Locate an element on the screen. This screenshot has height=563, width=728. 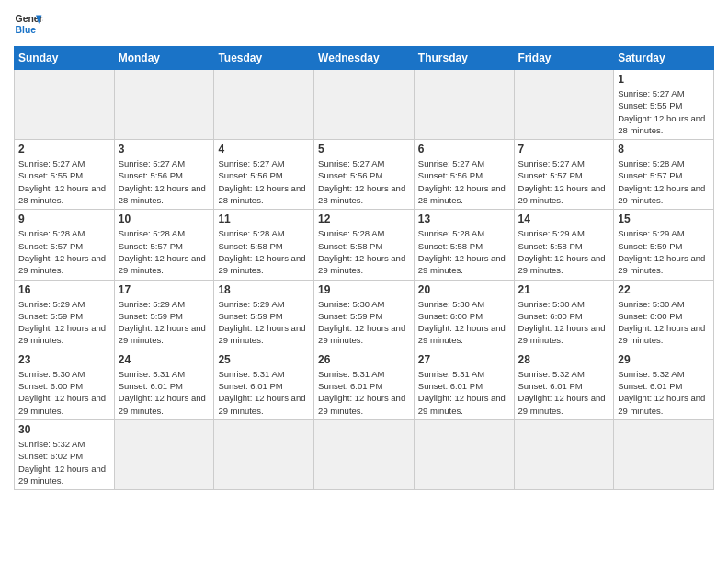
calendar-cell: 24Sunrise: 5:31 AMSunset: 6:01 PMDayligh… is located at coordinates (164, 385).